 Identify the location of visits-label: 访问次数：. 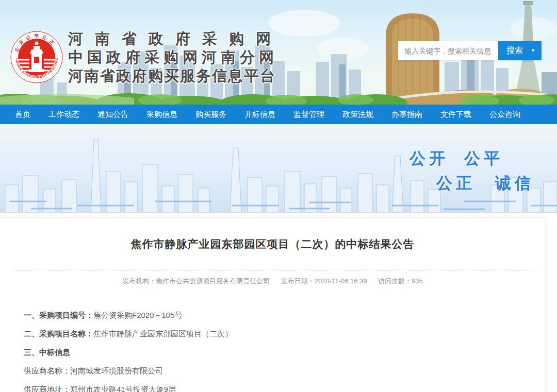
(395, 281).